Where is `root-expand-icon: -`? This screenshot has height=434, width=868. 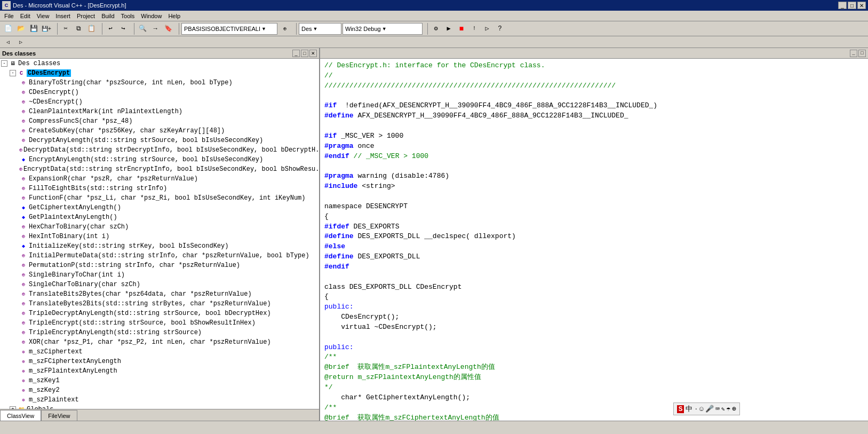
root-expand-icon: - is located at coordinates (4, 64).